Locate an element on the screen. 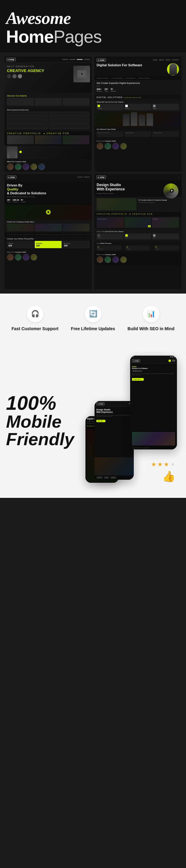 Image resolution: width=186 pixels, height=868 pixels. play-button-overlay is located at coordinates (172, 191).